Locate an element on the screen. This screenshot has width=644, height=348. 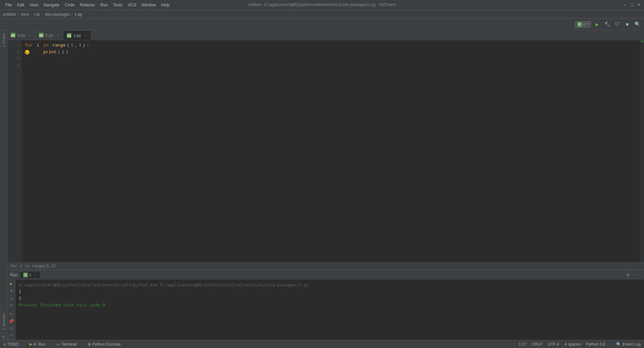
line-num-1: 1 is located at coordinates (15, 46).